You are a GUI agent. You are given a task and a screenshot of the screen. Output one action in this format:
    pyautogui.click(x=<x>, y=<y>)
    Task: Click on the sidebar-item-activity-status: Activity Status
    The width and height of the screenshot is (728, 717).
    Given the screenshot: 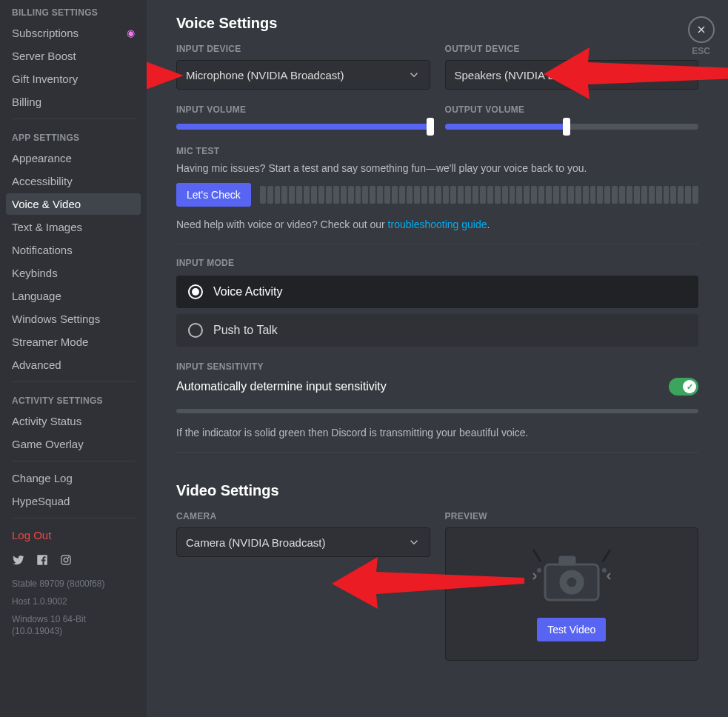 What is the action you would take?
    pyautogui.click(x=73, y=421)
    